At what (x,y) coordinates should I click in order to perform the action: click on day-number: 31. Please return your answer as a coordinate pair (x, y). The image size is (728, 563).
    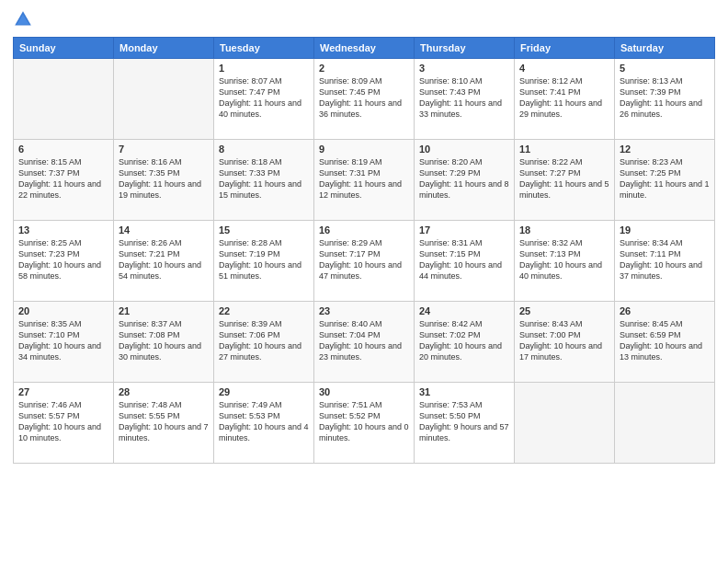
    Looking at the image, I should click on (464, 392).